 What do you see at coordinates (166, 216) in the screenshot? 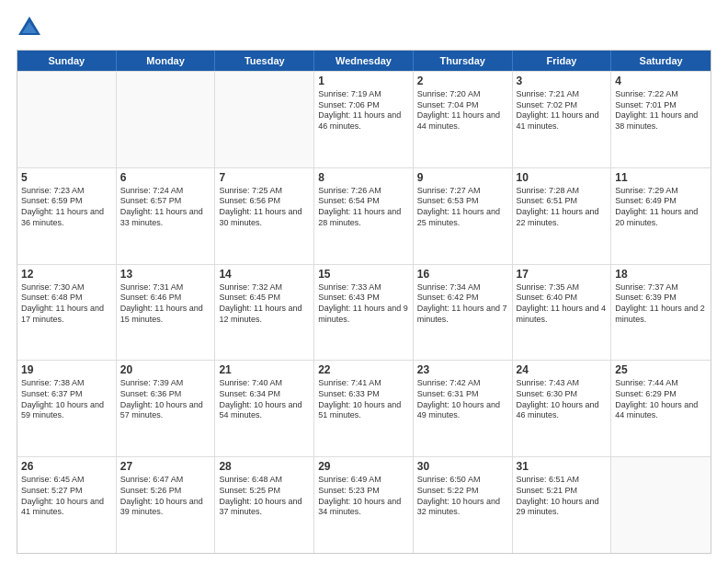
I see `cal-cell-day: 6Sunrise: 7:24 AM Sunset: 6:57 PM Daylig…` at bounding box center [166, 216].